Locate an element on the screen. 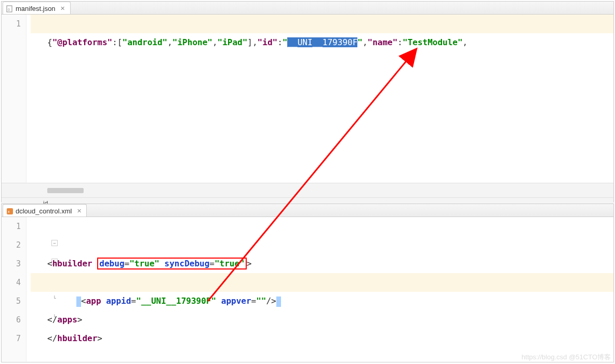 This screenshot has height=364, width=615. line-number: 4 is located at coordinates (11, 282).